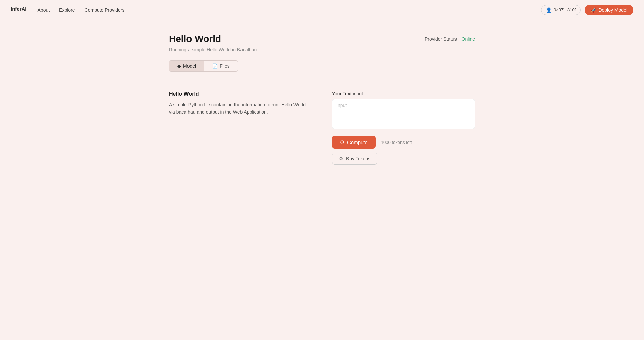 The width and height of the screenshot is (644, 340). Describe the element at coordinates (19, 13) in the screenshot. I see `logo-underline` at that location.